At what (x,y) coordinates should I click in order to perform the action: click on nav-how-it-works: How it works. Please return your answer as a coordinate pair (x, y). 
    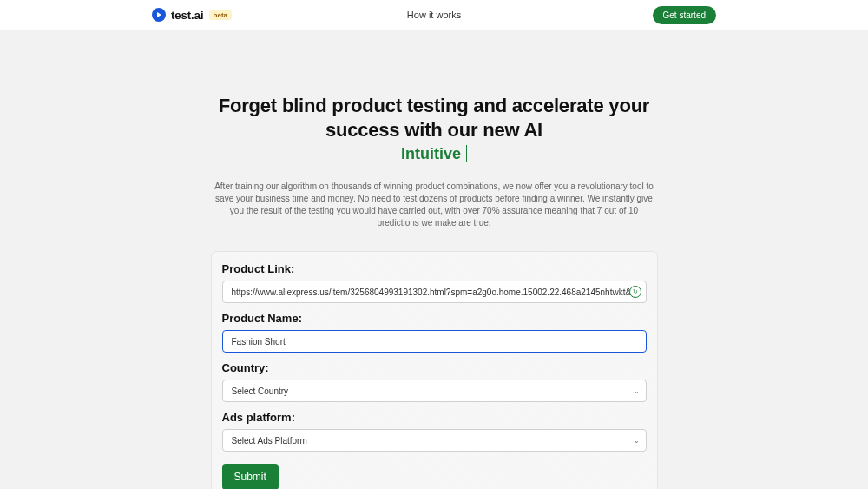
    Looking at the image, I should click on (434, 15).